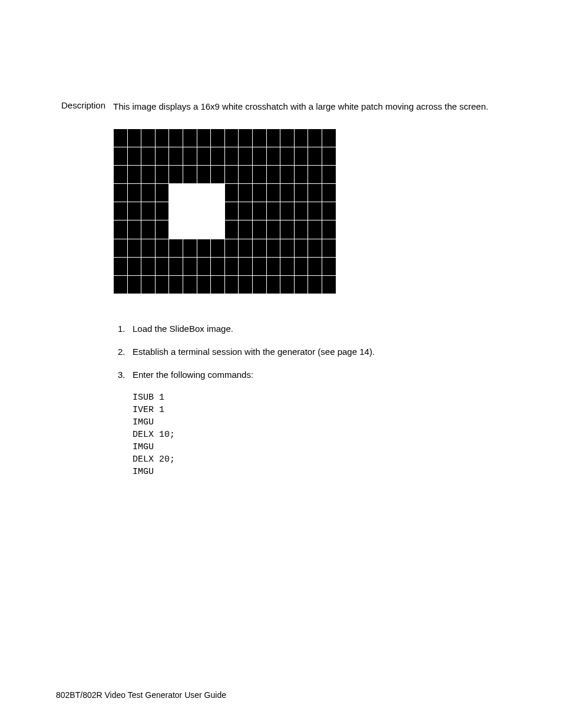 The height and width of the screenshot is (728, 562). Describe the element at coordinates (125, 375) in the screenshot. I see `list-number: 3.` at that location.